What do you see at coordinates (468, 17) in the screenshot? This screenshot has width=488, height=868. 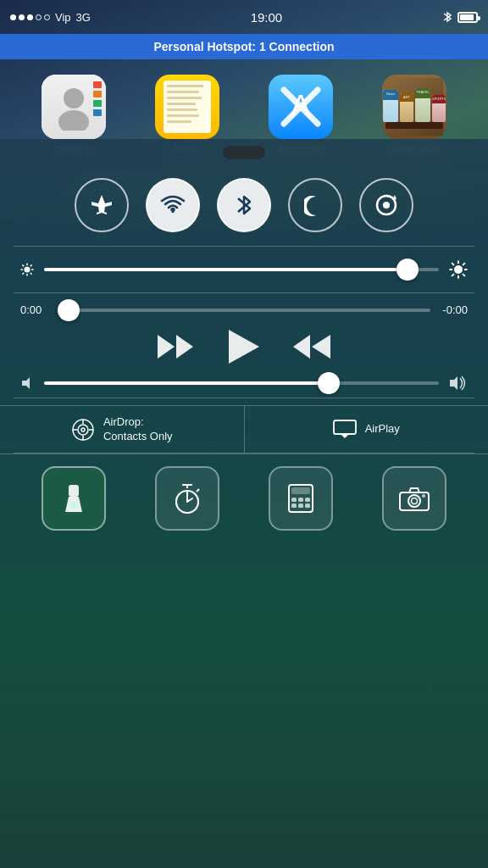 I see `battery-icon` at bounding box center [468, 17].